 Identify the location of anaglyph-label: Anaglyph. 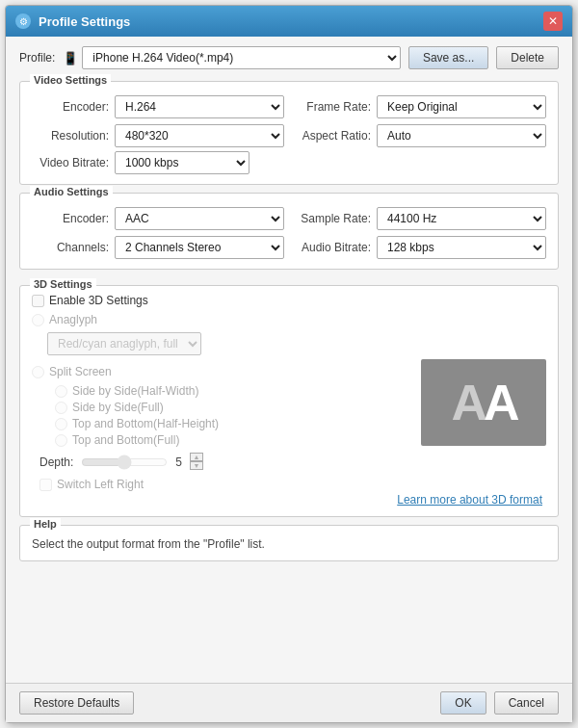
(73, 320).